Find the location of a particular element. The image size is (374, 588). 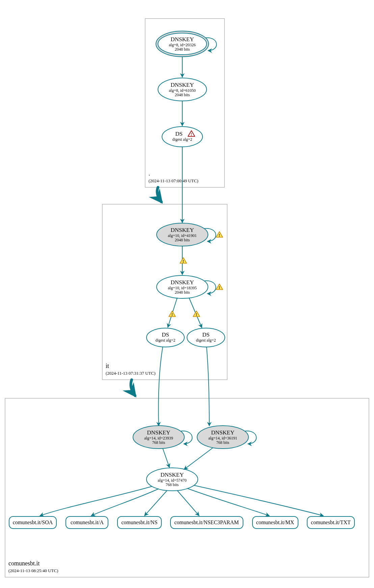

rr-soa: comunesbt.it/SOA is located at coordinates (33, 523).